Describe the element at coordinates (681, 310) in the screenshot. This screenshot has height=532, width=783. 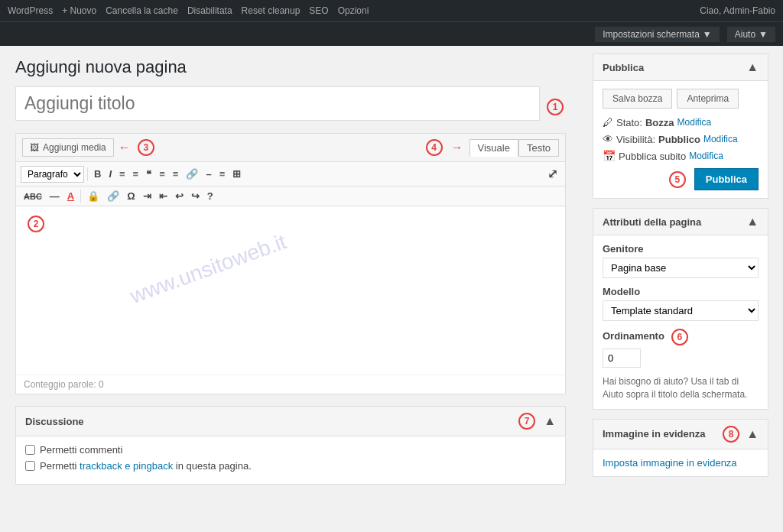
I see `modello-select: Template standard` at that location.